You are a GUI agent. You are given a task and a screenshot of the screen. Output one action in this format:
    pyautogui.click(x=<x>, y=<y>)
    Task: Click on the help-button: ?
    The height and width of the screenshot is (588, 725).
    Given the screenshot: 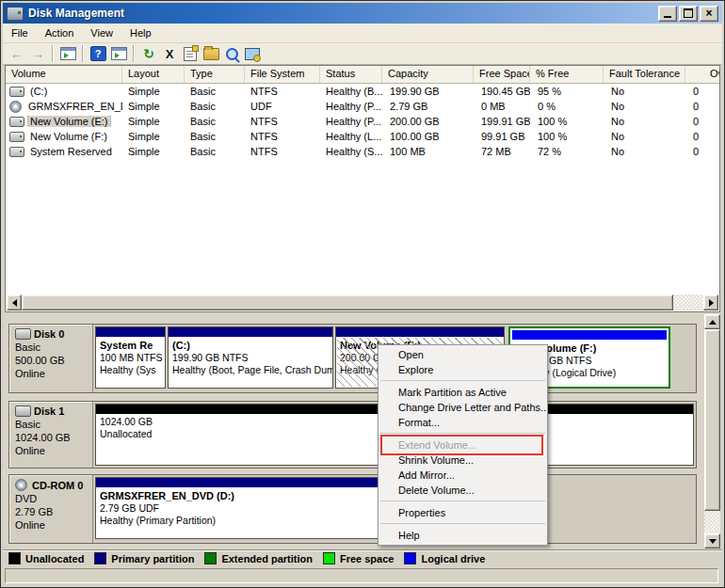 What is the action you would take?
    pyautogui.click(x=98, y=54)
    